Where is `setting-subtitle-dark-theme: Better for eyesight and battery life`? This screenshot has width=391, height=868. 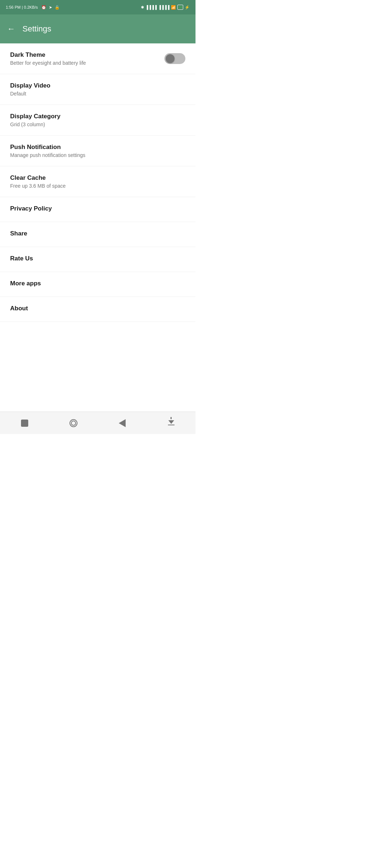 setting-subtitle-dark-theme: Better for eyesight and battery life is located at coordinates (87, 63).